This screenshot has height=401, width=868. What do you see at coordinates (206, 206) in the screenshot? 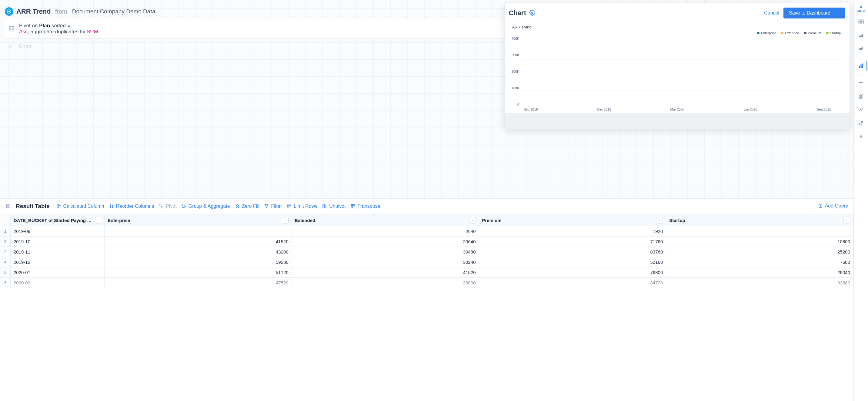
I see `group-aggregate-button: Group & Aggregate` at bounding box center [206, 206].